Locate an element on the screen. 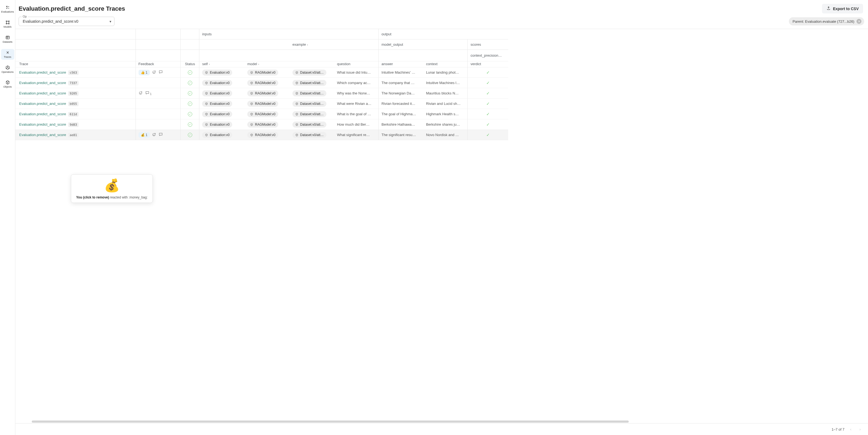 The image size is (868, 435). table-row: Evaluation.predict_and_score 611d✓Evalua… is located at coordinates (262, 114).